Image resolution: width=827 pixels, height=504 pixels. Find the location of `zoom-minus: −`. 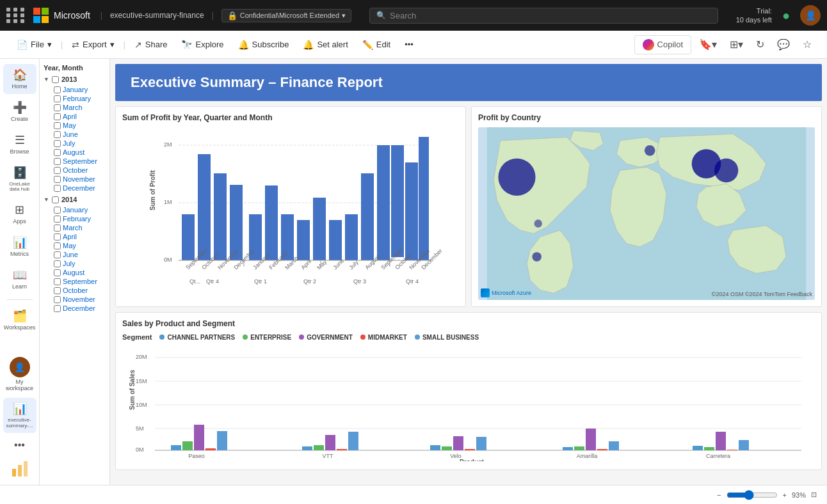

zoom-minus: − is located at coordinates (719, 495).